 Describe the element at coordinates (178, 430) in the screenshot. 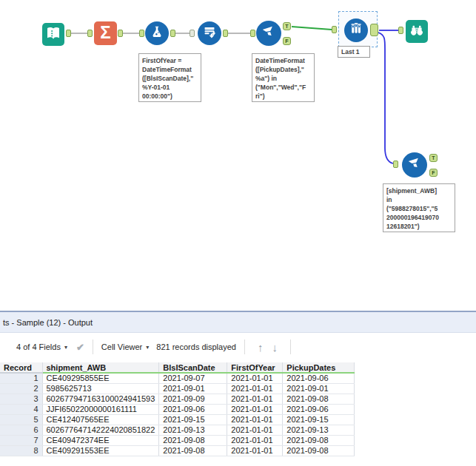

I see `table-row: 66026776471422240208518222021-09-132021-…` at that location.